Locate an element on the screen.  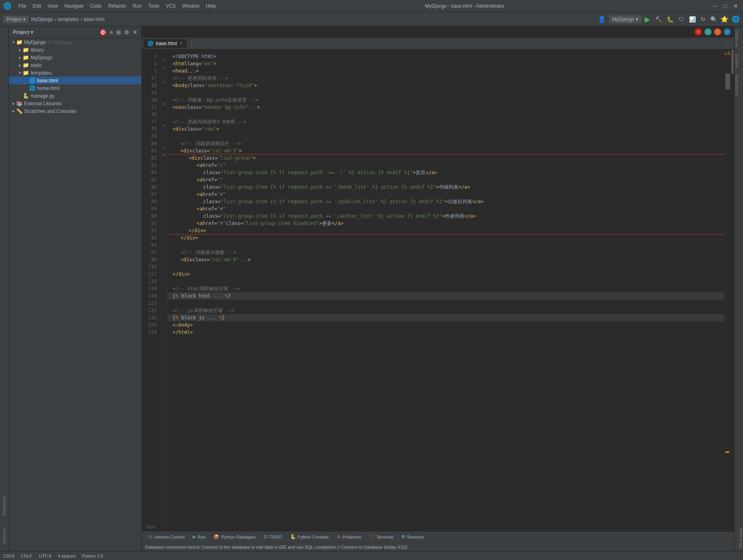
version-control-tab: ⌥ Version Control is located at coordinates (166, 537).